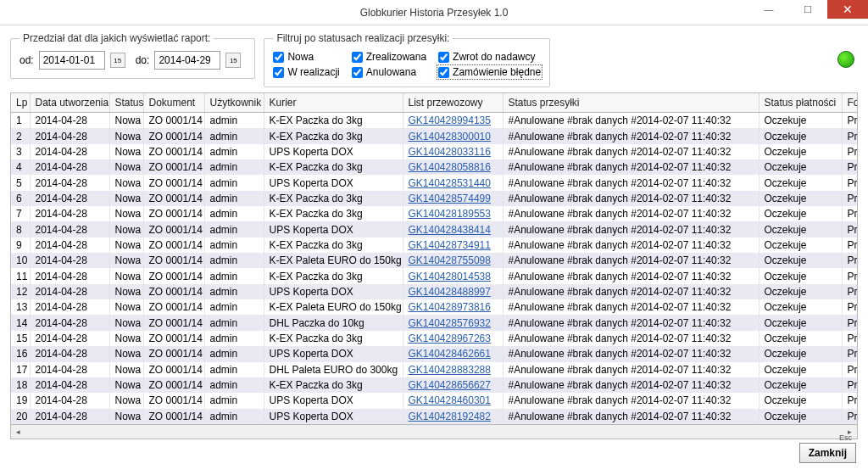  What do you see at coordinates (434, 385) in the screenshot?
I see `table-row: 182014-04-28NowaZO 0001/14adminK-EX Pacz…` at bounding box center [434, 385].